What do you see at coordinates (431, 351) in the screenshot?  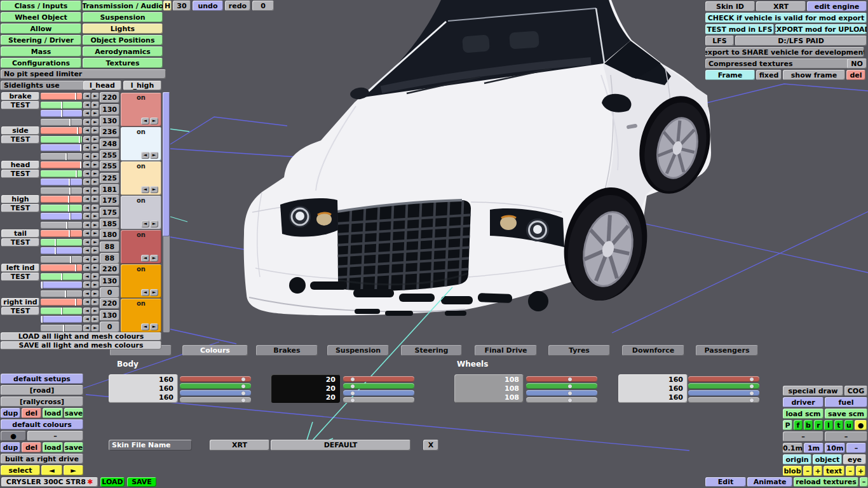 I see `tab-steering: Steering` at bounding box center [431, 351].